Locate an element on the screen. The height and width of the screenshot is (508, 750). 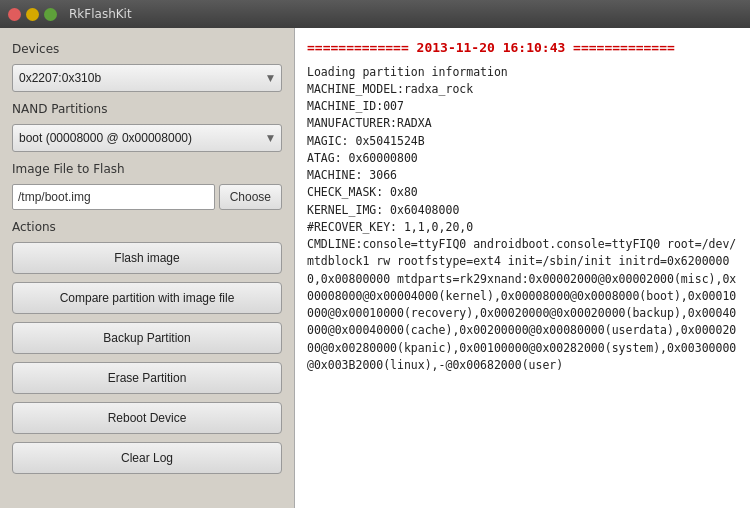
maximize-button is located at coordinates (50, 14).